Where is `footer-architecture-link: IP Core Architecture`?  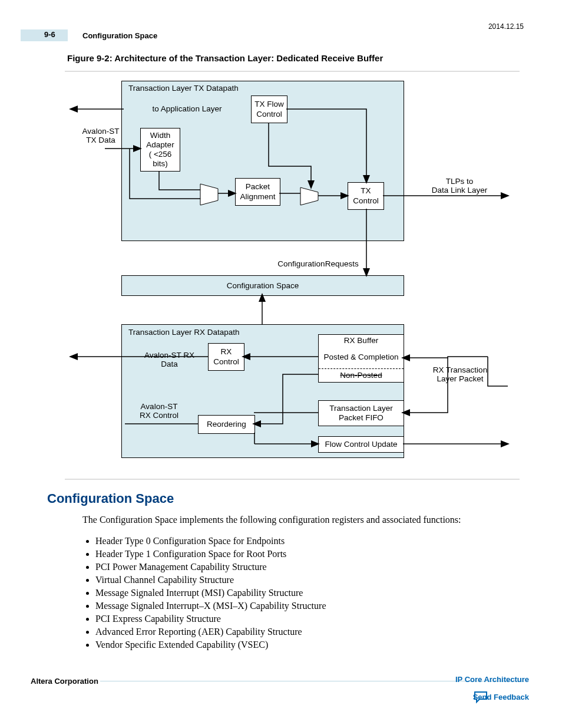 footer-architecture-link: IP Core Architecture is located at coordinates (492, 679).